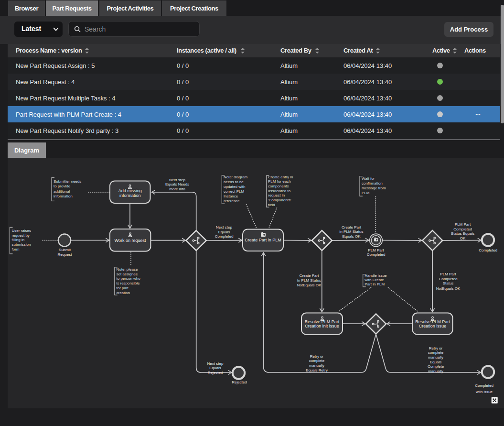 This screenshot has width=504, height=426. I want to click on svg-text: Submit, so click(65, 250).